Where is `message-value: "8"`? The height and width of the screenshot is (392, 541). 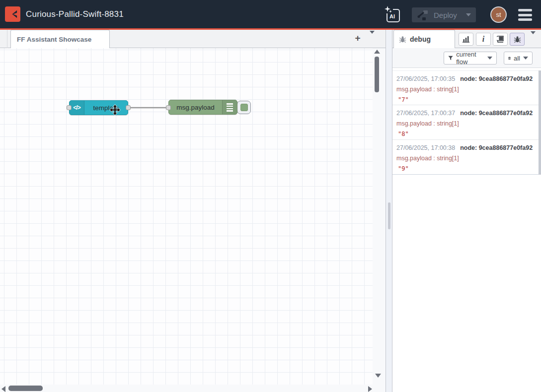
message-value: "8" is located at coordinates (465, 134).